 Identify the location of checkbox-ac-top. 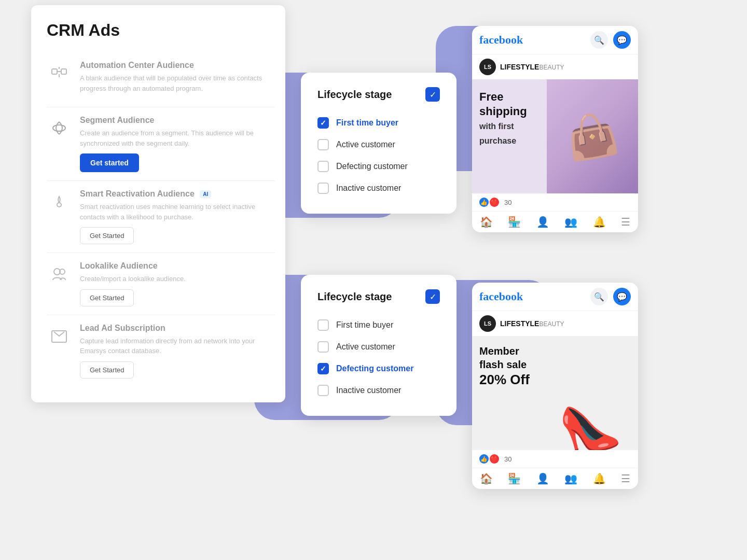
(323, 145).